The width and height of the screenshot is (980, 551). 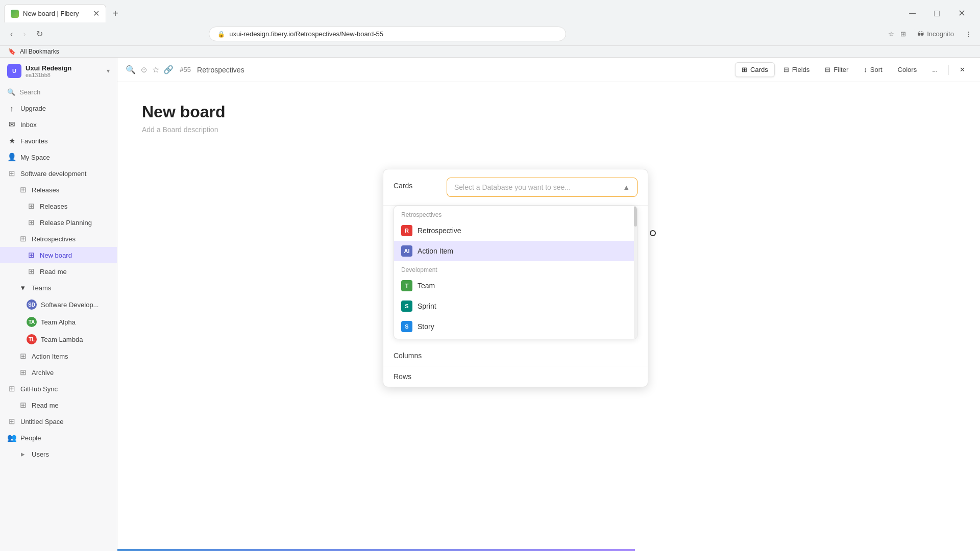 I want to click on fields-button: ⊟ Fields, so click(x=797, y=69).